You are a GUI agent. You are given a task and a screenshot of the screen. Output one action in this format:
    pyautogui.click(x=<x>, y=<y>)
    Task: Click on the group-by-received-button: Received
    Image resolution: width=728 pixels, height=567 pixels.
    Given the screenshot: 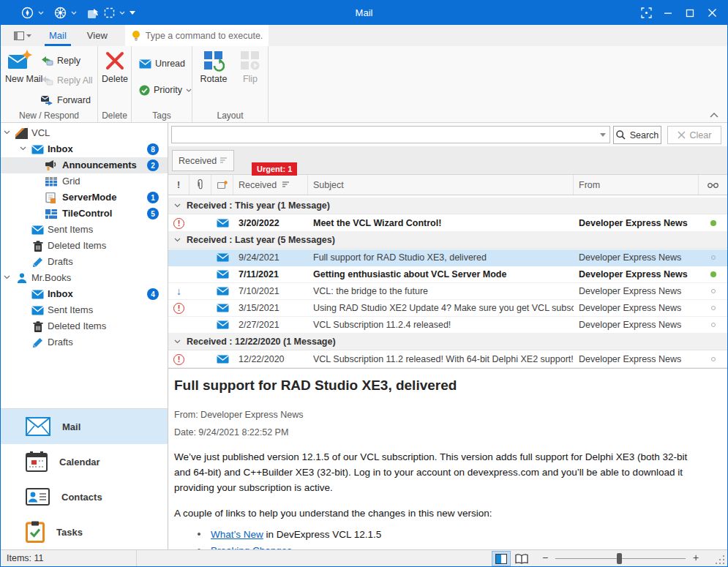 What is the action you would take?
    pyautogui.click(x=203, y=161)
    